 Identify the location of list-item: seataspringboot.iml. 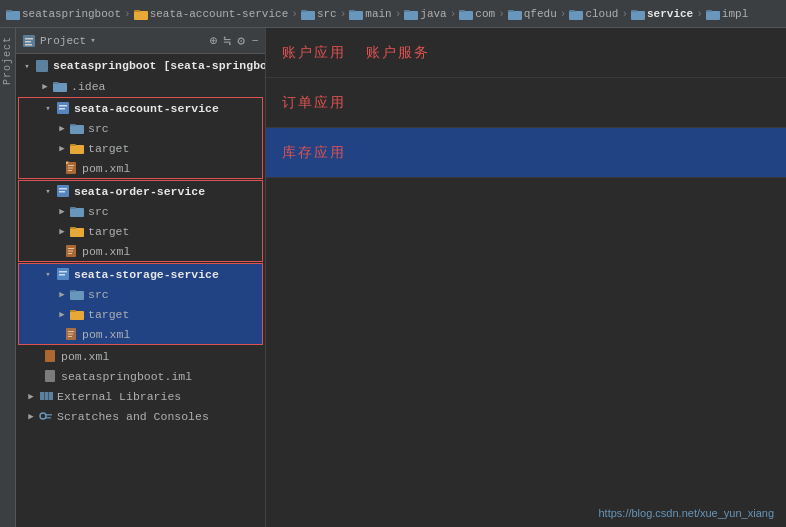
(140, 376).